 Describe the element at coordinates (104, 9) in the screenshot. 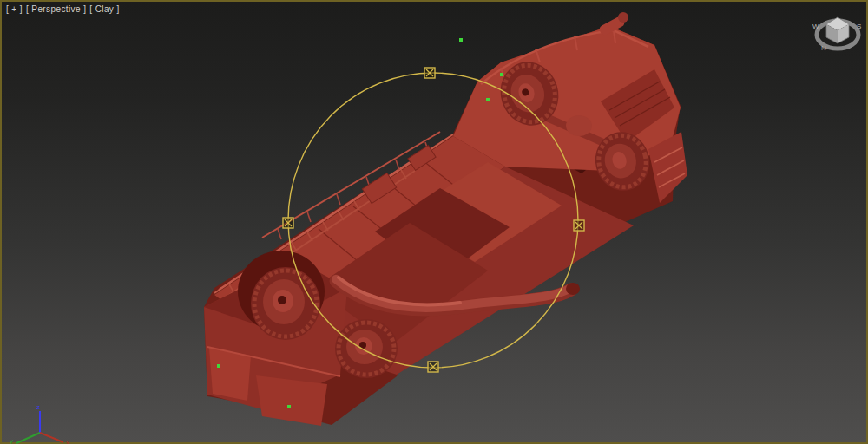

I see `viewport-shading-menu: [ Clay ]` at that location.